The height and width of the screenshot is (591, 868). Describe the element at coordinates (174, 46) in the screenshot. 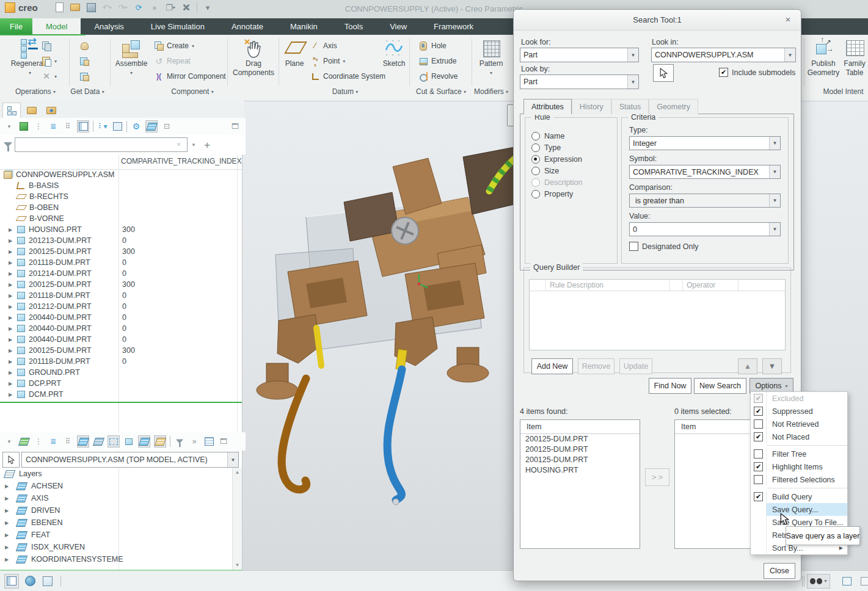

I see `create-button: Create ▾` at that location.